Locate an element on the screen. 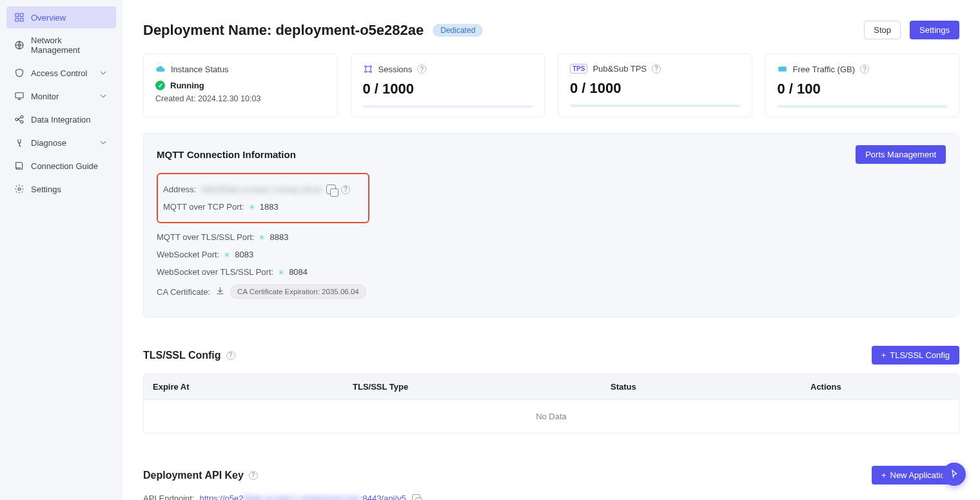  stat-card-traffic: Free Traffic (GB) ? 0 / 100 is located at coordinates (863, 85).